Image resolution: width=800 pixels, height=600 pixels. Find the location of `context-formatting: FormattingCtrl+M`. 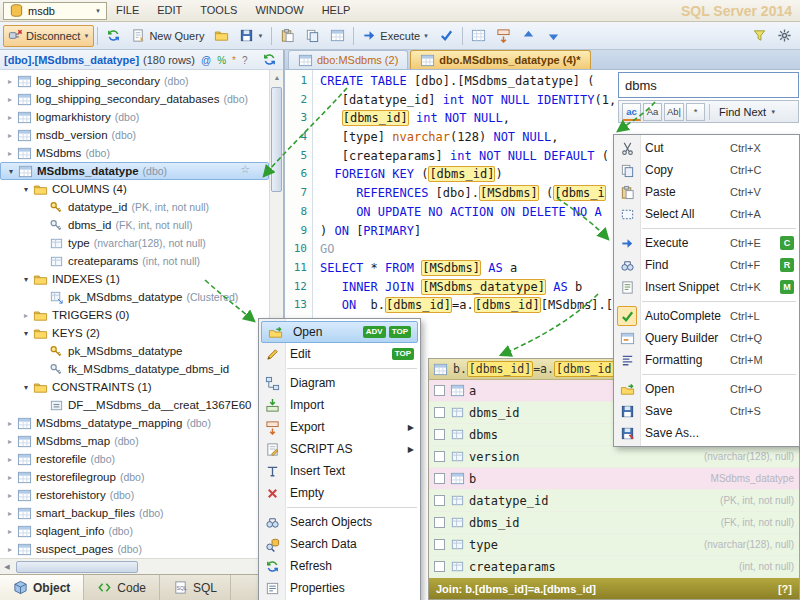

context-formatting: FormattingCtrl+M is located at coordinates (706, 360).